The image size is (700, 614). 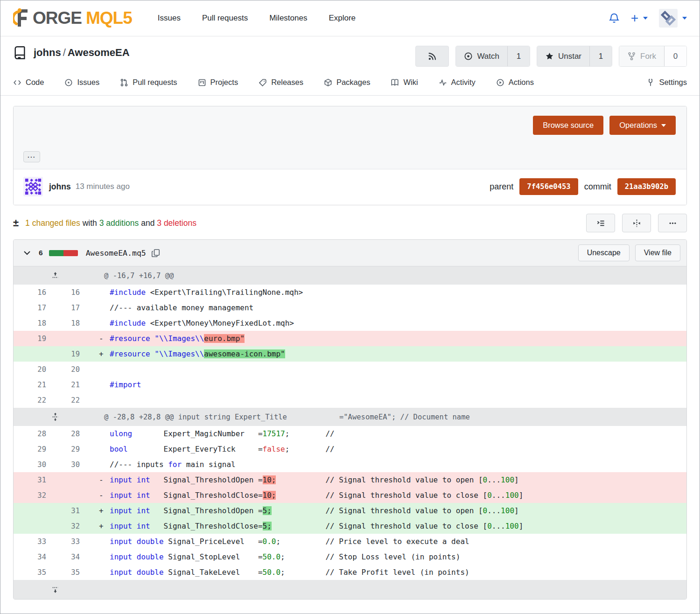 What do you see at coordinates (103, 339) in the screenshot?
I see `diff-marker: -` at bounding box center [103, 339].